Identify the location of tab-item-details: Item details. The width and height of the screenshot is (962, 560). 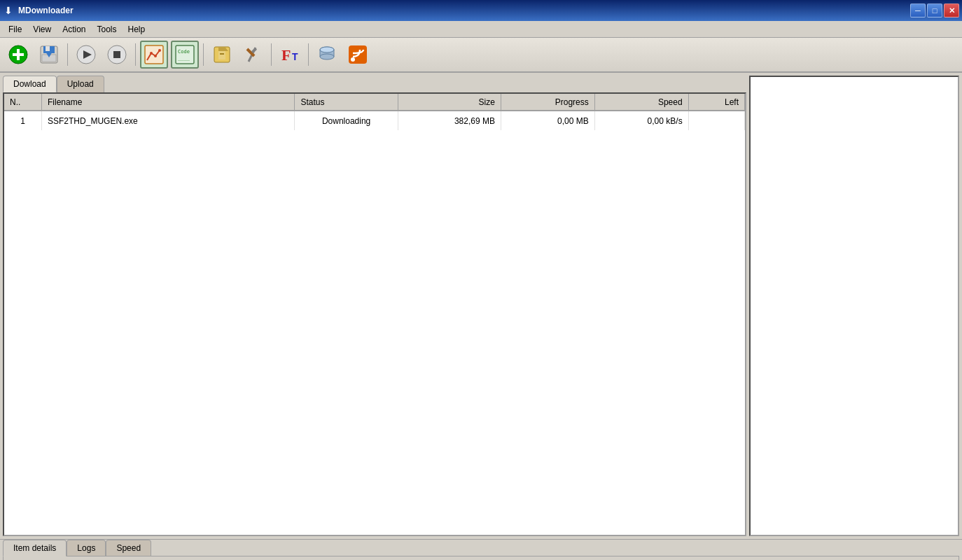
(35, 548).